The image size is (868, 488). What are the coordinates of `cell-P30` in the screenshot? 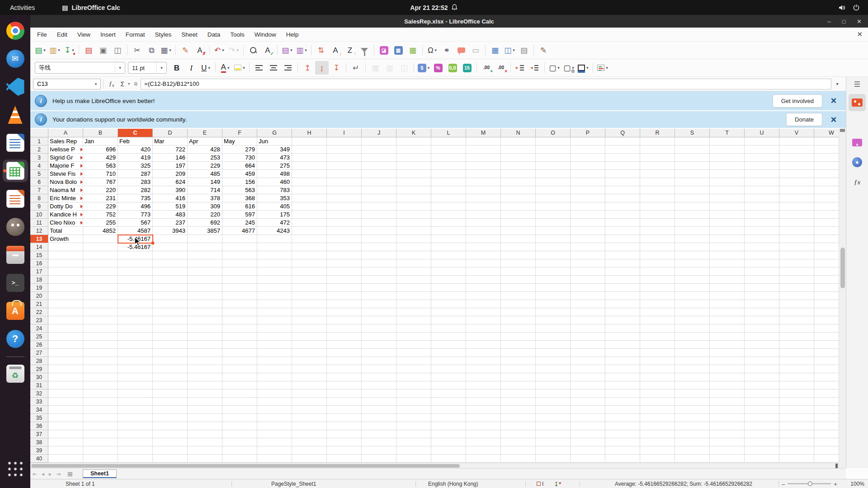 It's located at (588, 377).